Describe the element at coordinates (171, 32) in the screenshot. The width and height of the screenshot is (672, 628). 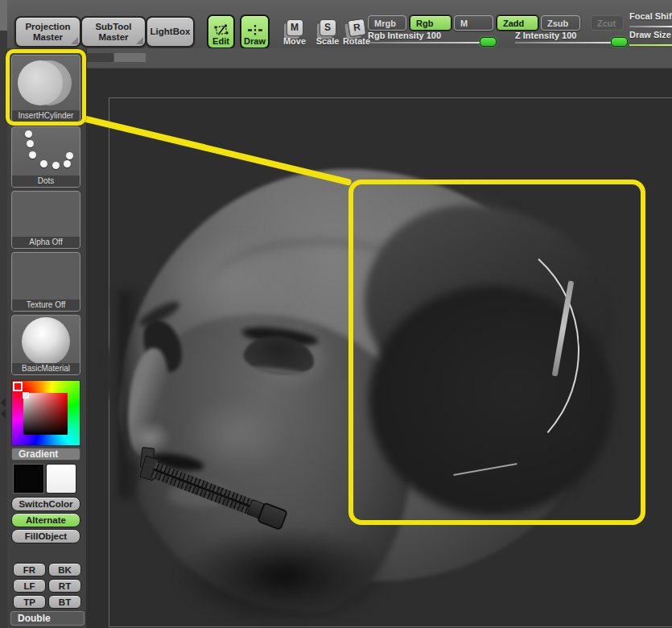
I see `lightbox-button: LightBox` at that location.